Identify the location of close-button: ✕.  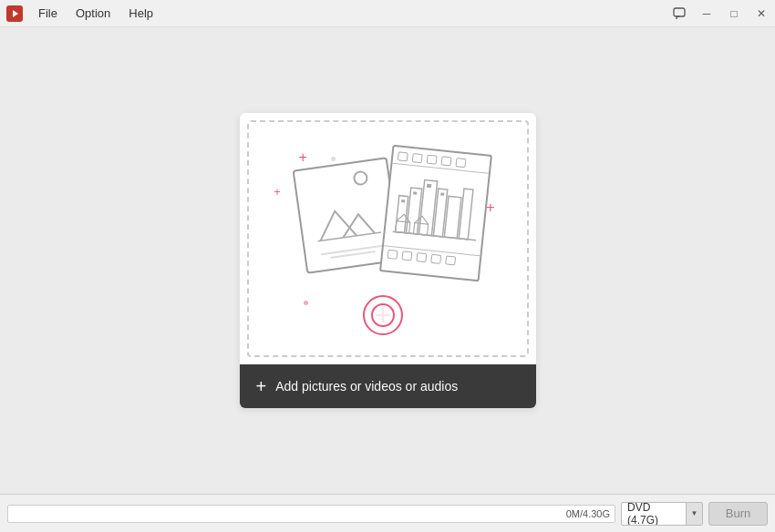
(761, 14).